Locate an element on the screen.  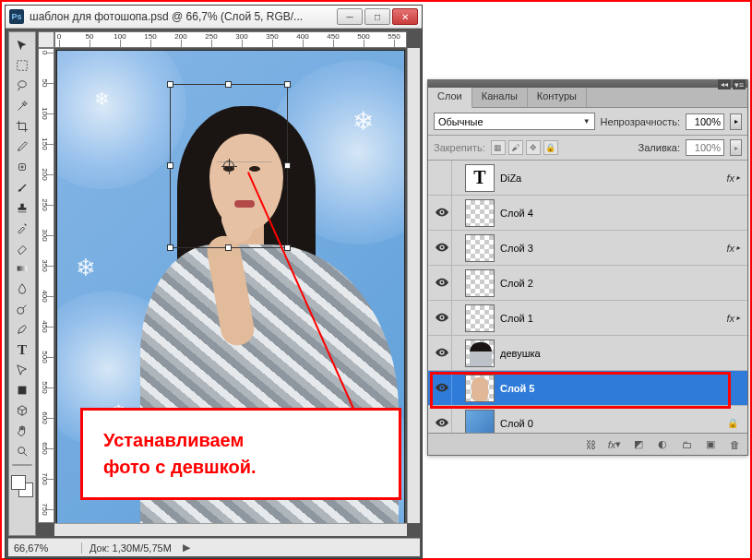
layer-row: Слой 4 is located at coordinates (588, 213).